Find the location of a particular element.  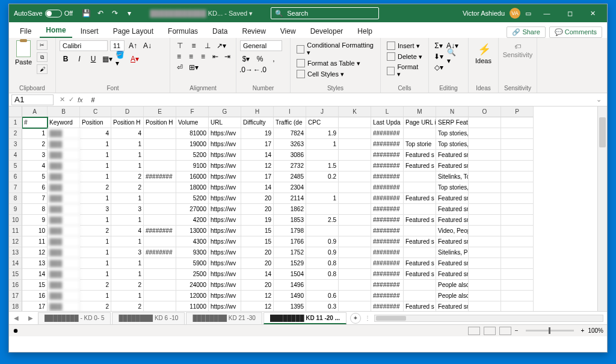

zoom-level: 100% is located at coordinates (596, 331).